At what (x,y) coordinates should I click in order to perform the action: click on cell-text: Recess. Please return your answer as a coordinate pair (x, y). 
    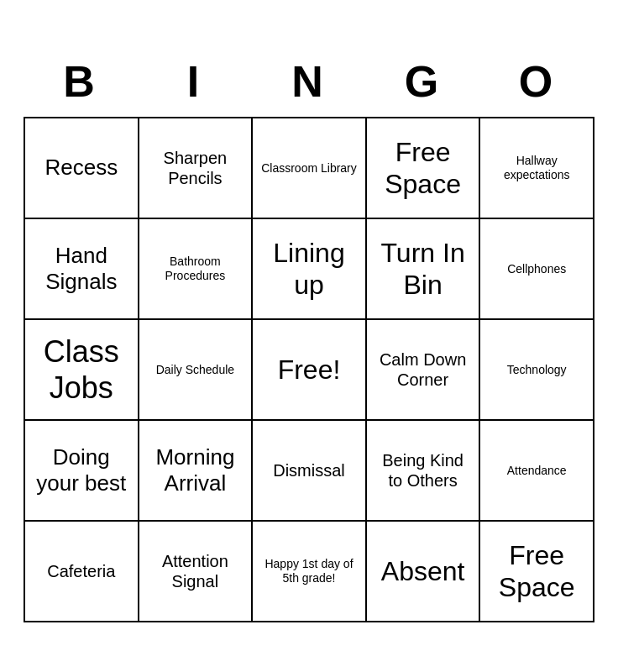
    Looking at the image, I should click on (81, 168).